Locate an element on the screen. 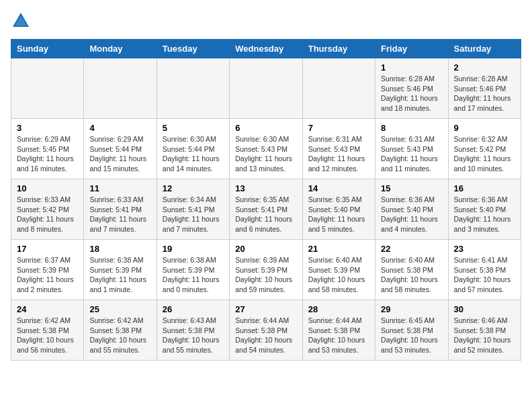 The image size is (532, 411). day-number: 6 is located at coordinates (266, 128).